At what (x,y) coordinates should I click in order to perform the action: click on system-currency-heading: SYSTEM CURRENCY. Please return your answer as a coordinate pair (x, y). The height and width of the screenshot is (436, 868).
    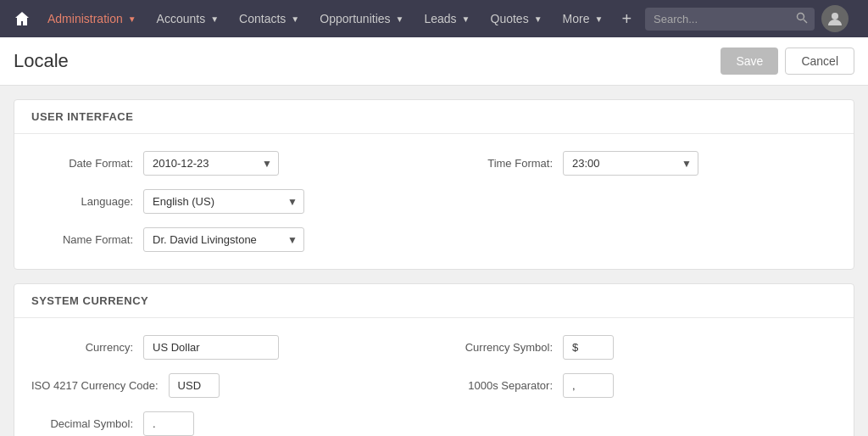
    Looking at the image, I should click on (434, 301).